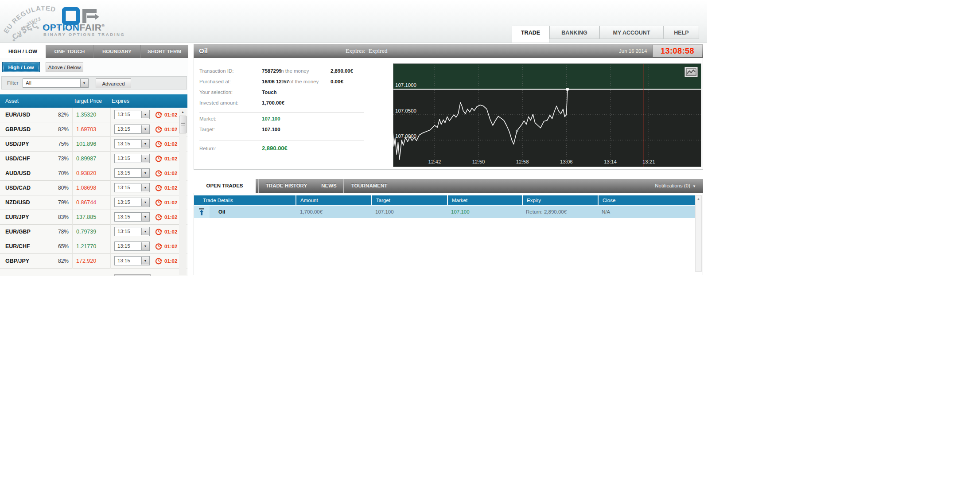 The image size is (980, 483). What do you see at coordinates (94, 144) in the screenshot?
I see `asset-row: USD/JPY 75% 101.896 13:15 ▼ 01:02` at bounding box center [94, 144].